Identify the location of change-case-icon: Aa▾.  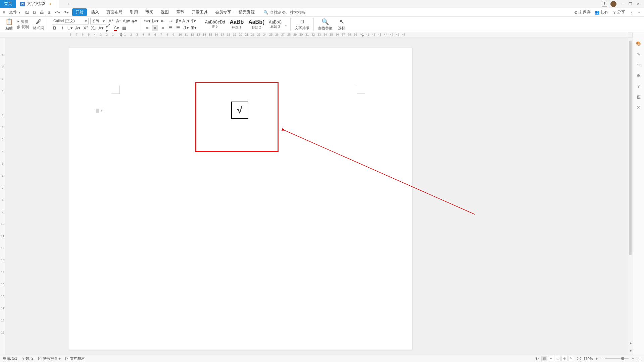
(127, 21).